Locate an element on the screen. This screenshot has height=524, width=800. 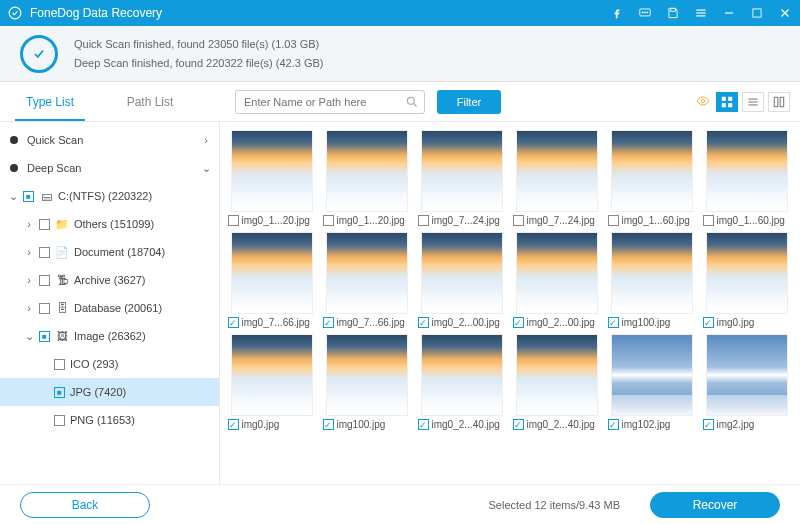
recover-button: Recover is located at coordinates (715, 505).